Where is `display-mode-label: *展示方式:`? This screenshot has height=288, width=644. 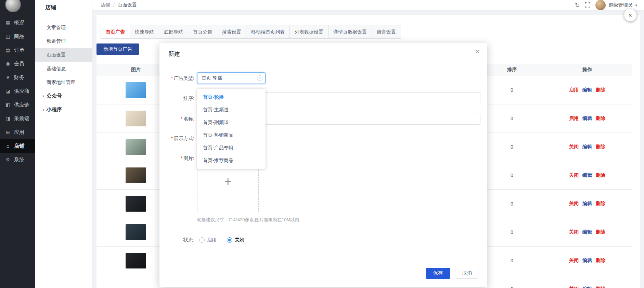
display-mode-label: *展示方式: is located at coordinates (177, 138).